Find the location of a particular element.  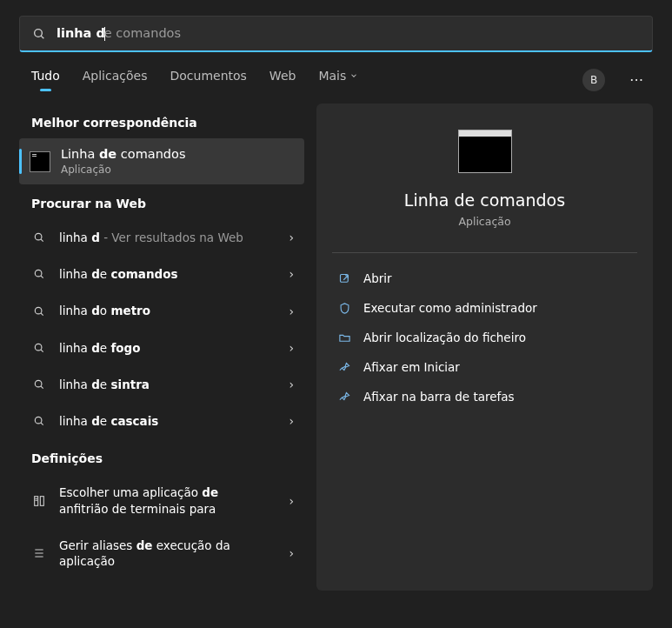

web-result-text: linha do metro is located at coordinates (168, 311).